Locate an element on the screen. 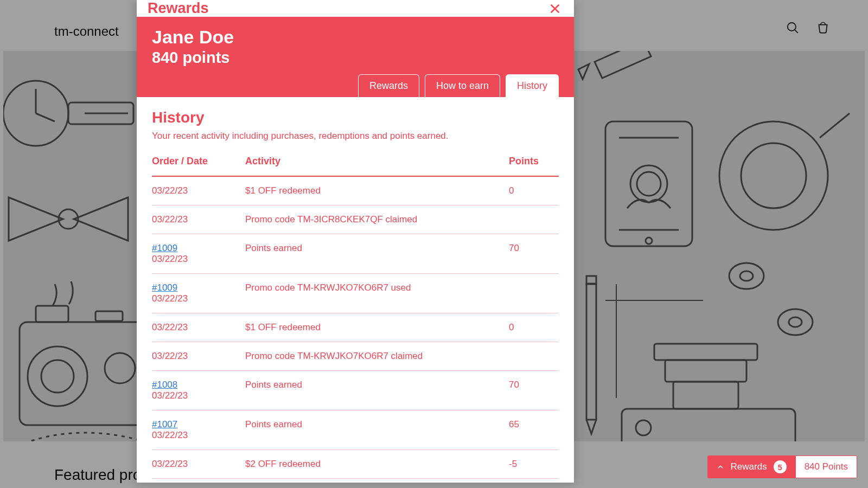 This screenshot has width=868, height=488. rewards-widget-label: Rewards is located at coordinates (749, 467).